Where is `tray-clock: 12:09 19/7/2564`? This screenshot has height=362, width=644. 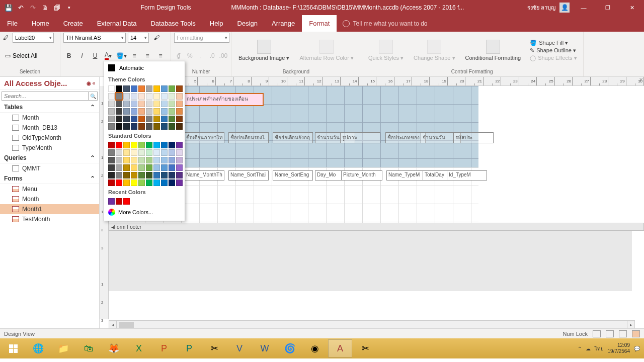
tray-clock: 12:09 19/7/2564 is located at coordinates (619, 348).